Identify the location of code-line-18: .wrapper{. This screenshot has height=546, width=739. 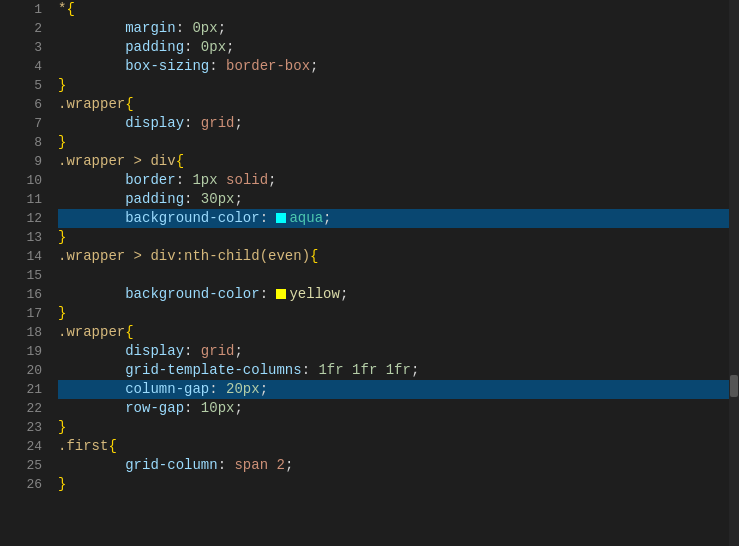
(394, 332).